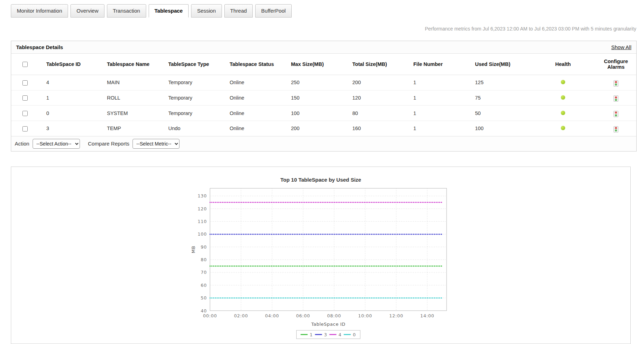 The width and height of the screenshot is (644, 344). Describe the element at coordinates (501, 98) in the screenshot. I see `cell-used-size: 75` at that location.